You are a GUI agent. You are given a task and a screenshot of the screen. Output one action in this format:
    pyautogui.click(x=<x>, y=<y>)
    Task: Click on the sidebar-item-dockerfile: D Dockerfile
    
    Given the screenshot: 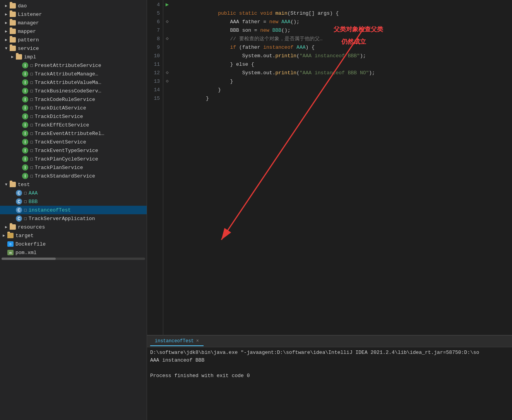 What is the action you would take?
    pyautogui.click(x=74, y=244)
    